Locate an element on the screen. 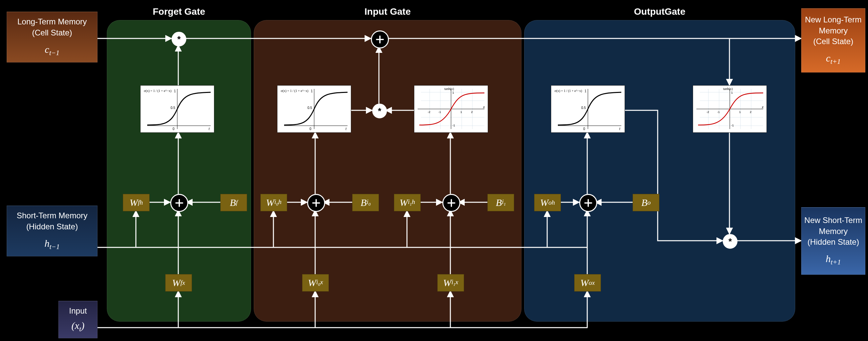 The image size is (868, 341). stm-out-line1: New Short-Term is located at coordinates (833, 220).